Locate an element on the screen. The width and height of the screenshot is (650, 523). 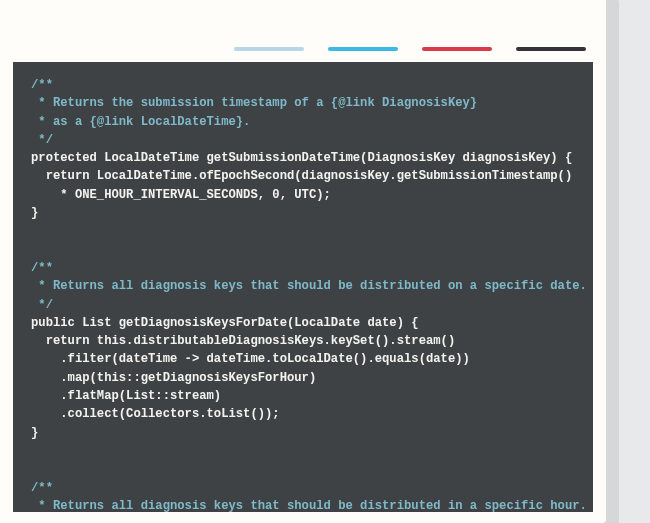
code-line: protected LocalDateTime getSubmissionDat… is located at coordinates (302, 158).